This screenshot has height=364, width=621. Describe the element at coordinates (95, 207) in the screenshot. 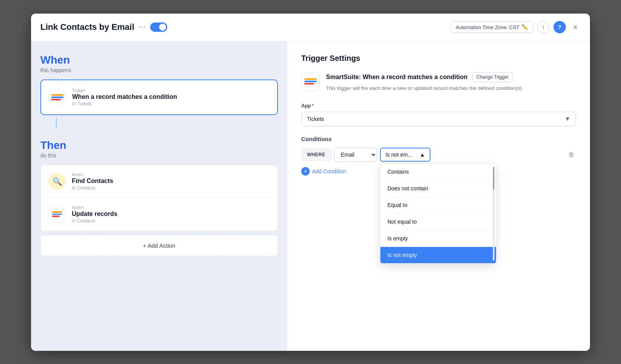

I see `update-action-type: Action` at that location.